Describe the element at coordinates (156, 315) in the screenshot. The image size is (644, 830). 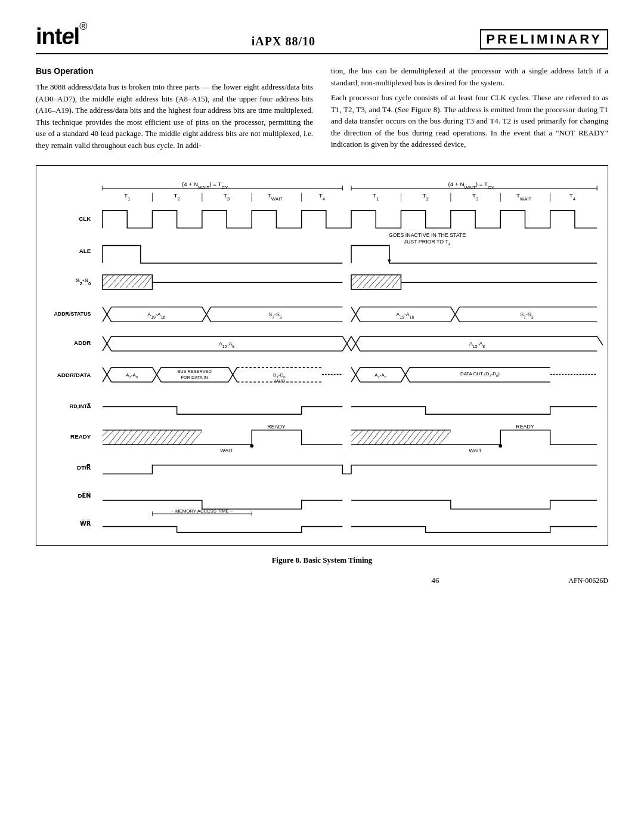
I see `svg-text: A19-A16` at that location.